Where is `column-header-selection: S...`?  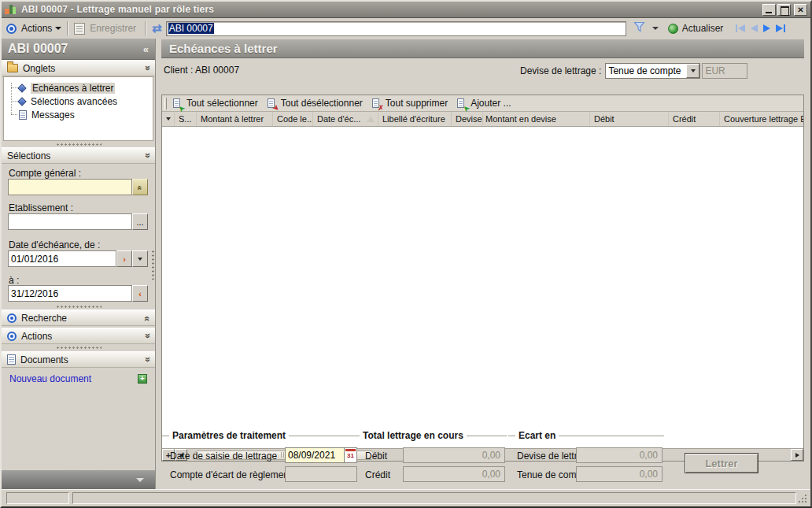 column-header-selection: S... is located at coordinates (186, 119).